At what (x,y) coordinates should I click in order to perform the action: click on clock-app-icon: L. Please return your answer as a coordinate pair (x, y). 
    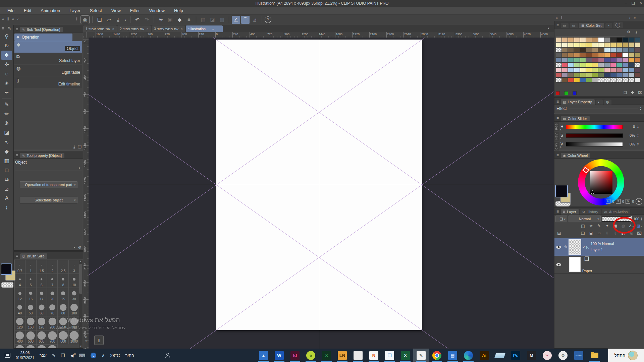
    Looking at the image, I should click on (93, 355).